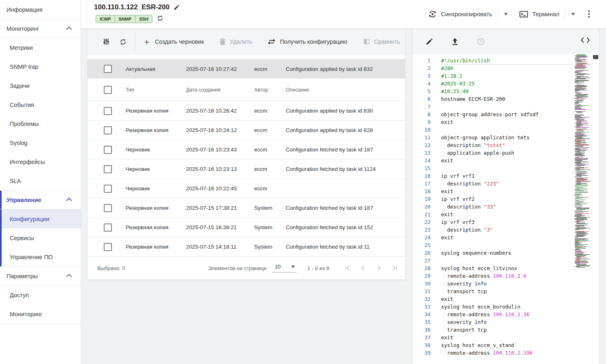  I want to click on edit-title-icon, so click(177, 7).